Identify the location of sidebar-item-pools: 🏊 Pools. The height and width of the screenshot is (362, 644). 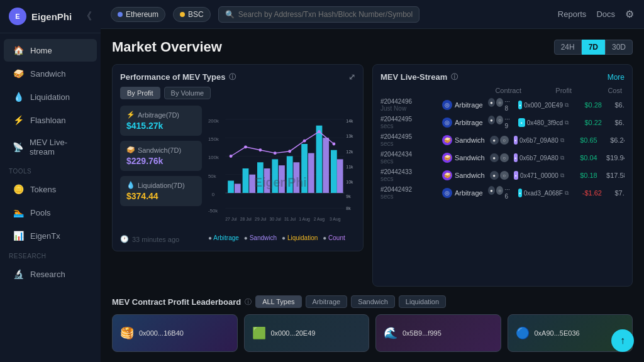
(50, 212).